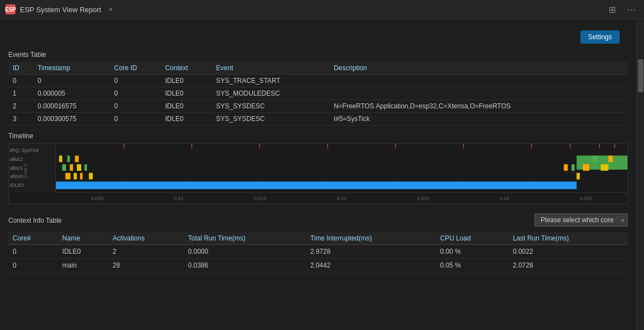 The height and width of the screenshot is (330, 644). I want to click on x-label-7: 0.035, so click(586, 198).